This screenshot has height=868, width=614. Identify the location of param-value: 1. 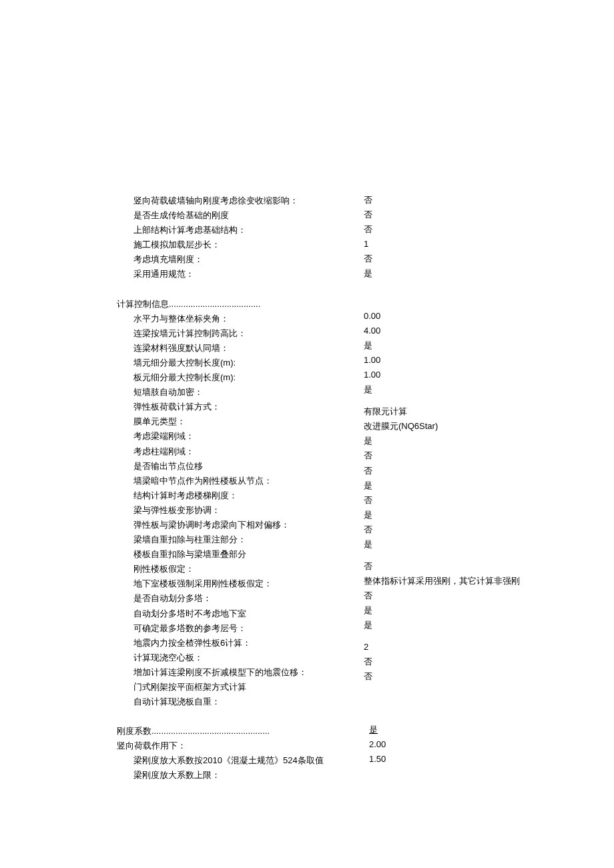
(368, 244).